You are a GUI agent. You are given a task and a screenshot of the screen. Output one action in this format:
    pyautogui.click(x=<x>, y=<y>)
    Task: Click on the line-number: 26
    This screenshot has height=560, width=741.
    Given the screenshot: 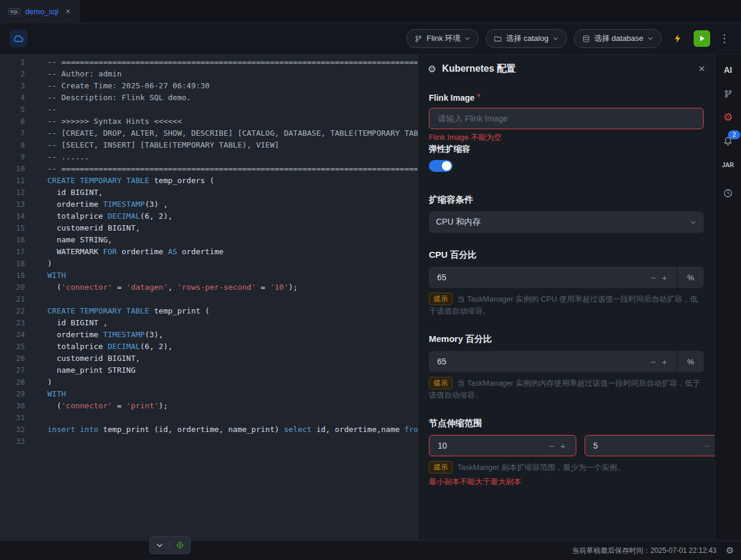 What is the action you would take?
    pyautogui.click(x=17, y=359)
    